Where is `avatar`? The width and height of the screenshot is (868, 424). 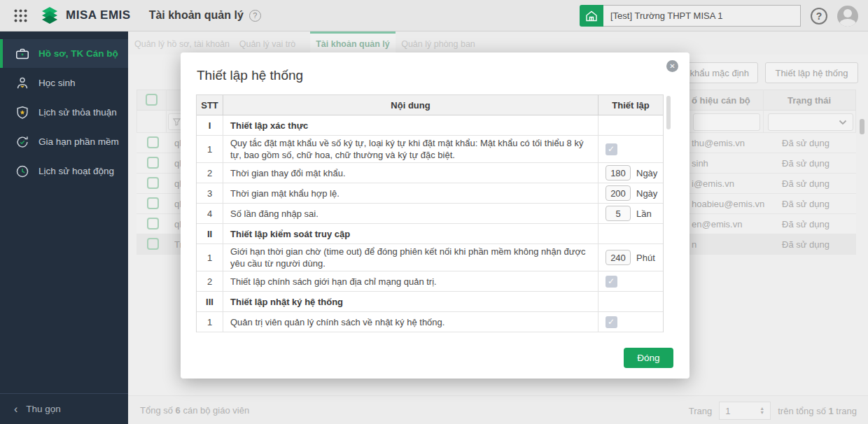 avatar is located at coordinates (848, 16).